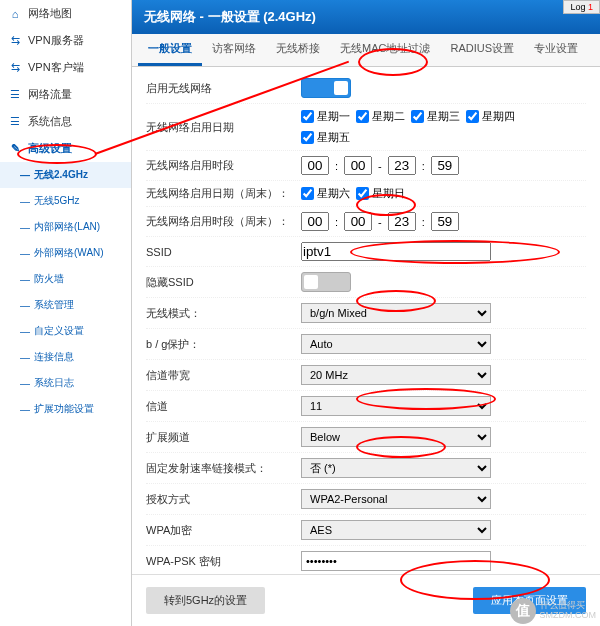 This screenshot has width=600, height=626. What do you see at coordinates (66, 331) in the screenshot?
I see `sidebar-sub-custom: 自定义设置` at bounding box center [66, 331].